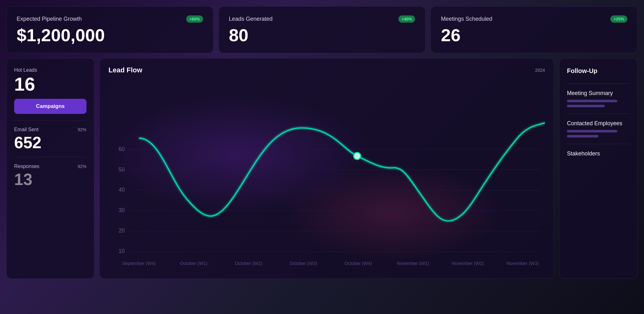 This screenshot has height=314, width=644. What do you see at coordinates (534, 35) in the screenshot?
I see `kpi-value-meetings: 26` at bounding box center [534, 35].